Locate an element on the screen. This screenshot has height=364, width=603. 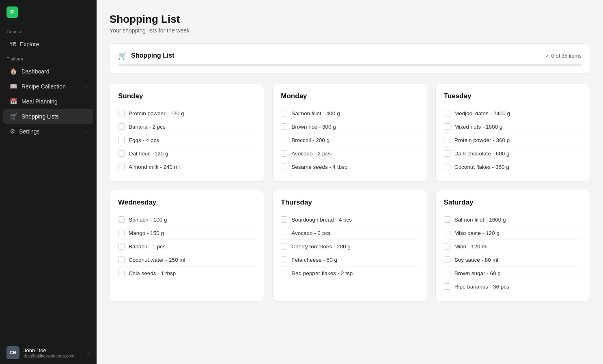
day-title-wednesday: Wednesday is located at coordinates (187, 202).